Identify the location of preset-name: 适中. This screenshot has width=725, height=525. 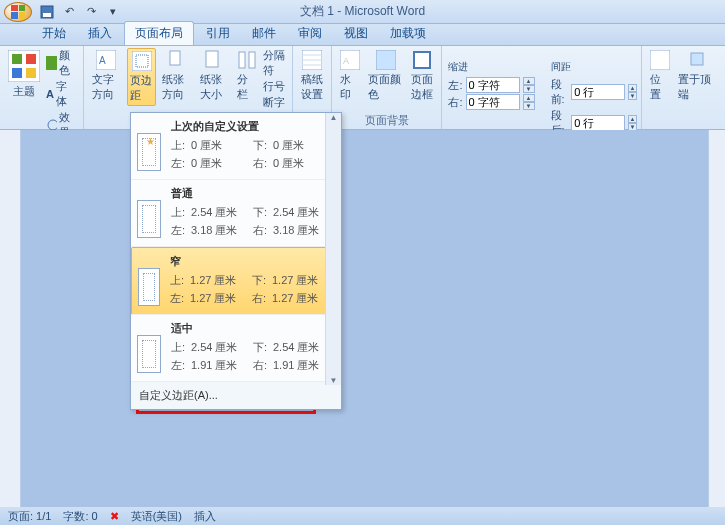
(253, 328).